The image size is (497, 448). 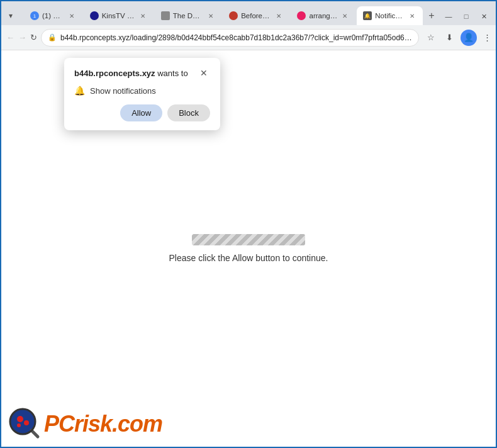 I want to click on bell-icon: 🔔, so click(x=79, y=91).